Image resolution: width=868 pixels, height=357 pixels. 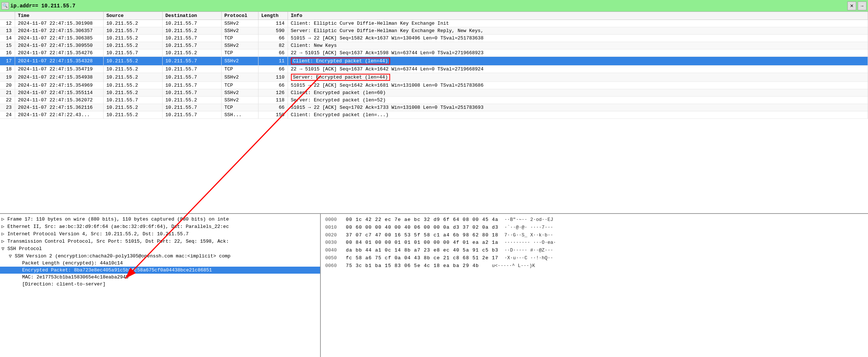 I want to click on filter-input, so click(x=428, y=6).